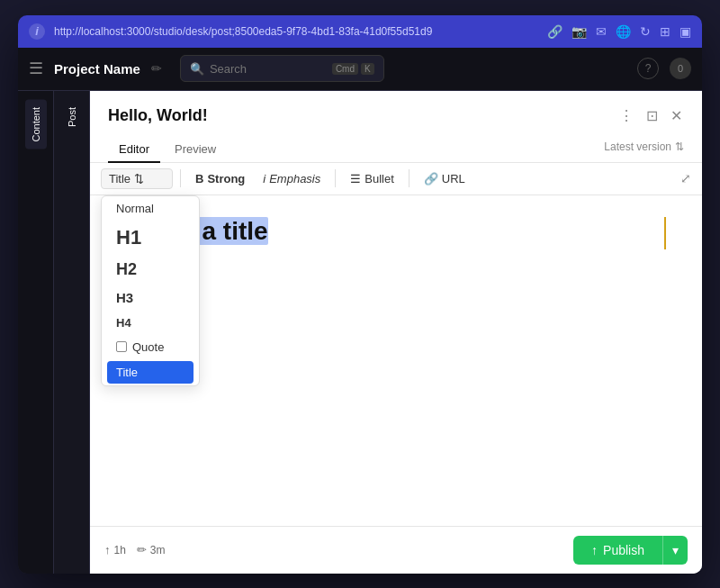 This screenshot has height=588, width=720. Describe the element at coordinates (150, 238) in the screenshot. I see `dropdown-h1: H1` at that location.